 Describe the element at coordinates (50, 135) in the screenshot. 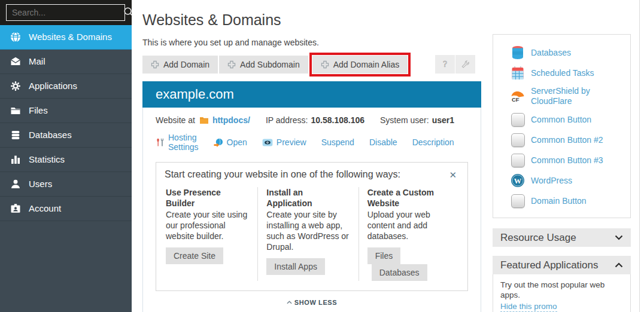

I see `sidebar-item-label: Databases` at that location.